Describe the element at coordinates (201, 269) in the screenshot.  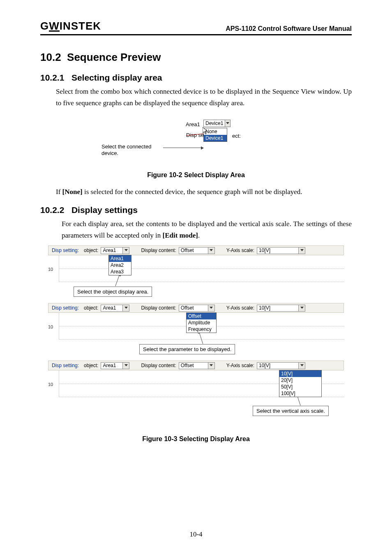
I see `plot-area` at that location.